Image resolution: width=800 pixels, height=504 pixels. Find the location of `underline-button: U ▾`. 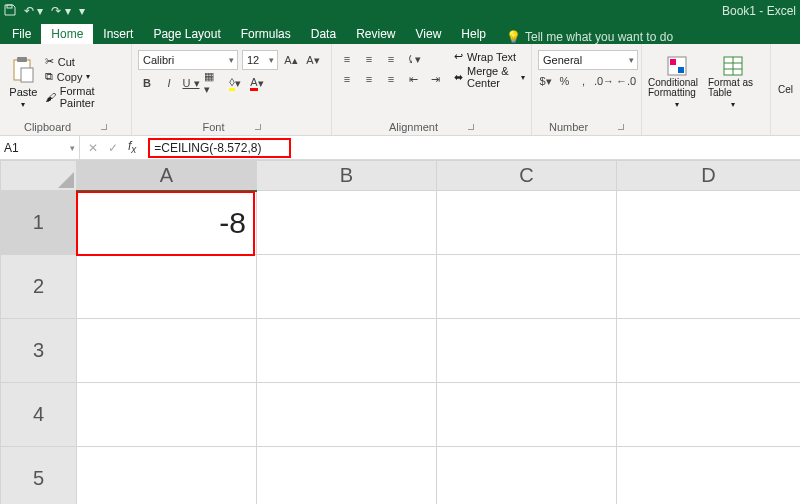

underline-button: U ▾ is located at coordinates (191, 83).